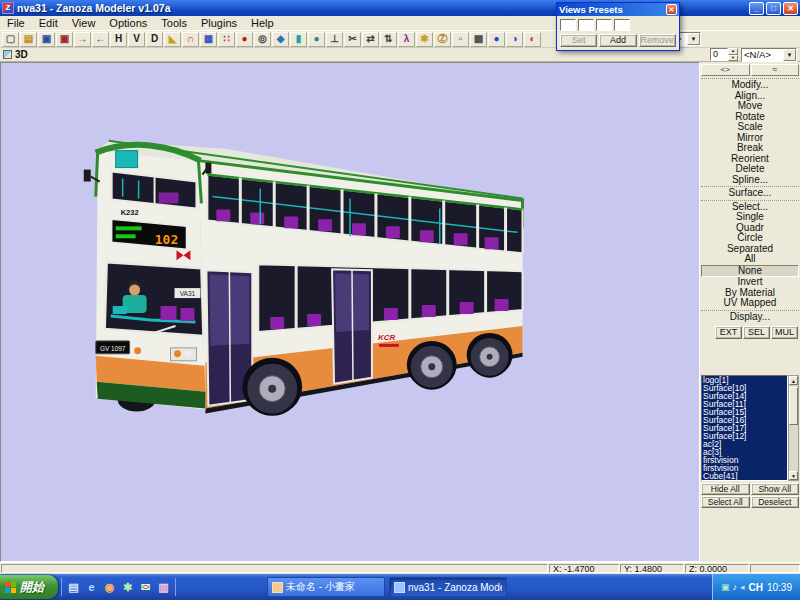  Describe the element at coordinates (388, 40) in the screenshot. I see `mirror-vertical-button: ⇅` at that location.